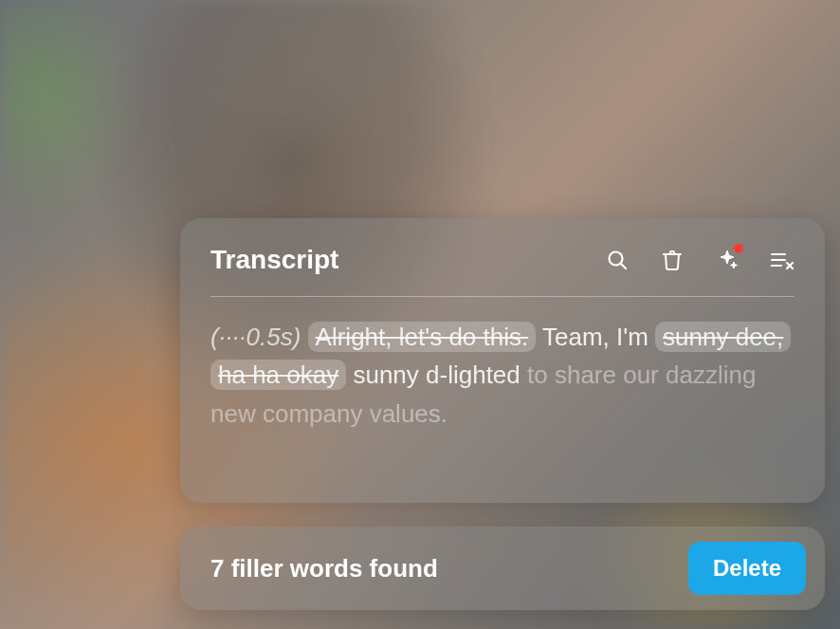  I want to click on removed-segment: Alright, let's do this., so click(423, 337).